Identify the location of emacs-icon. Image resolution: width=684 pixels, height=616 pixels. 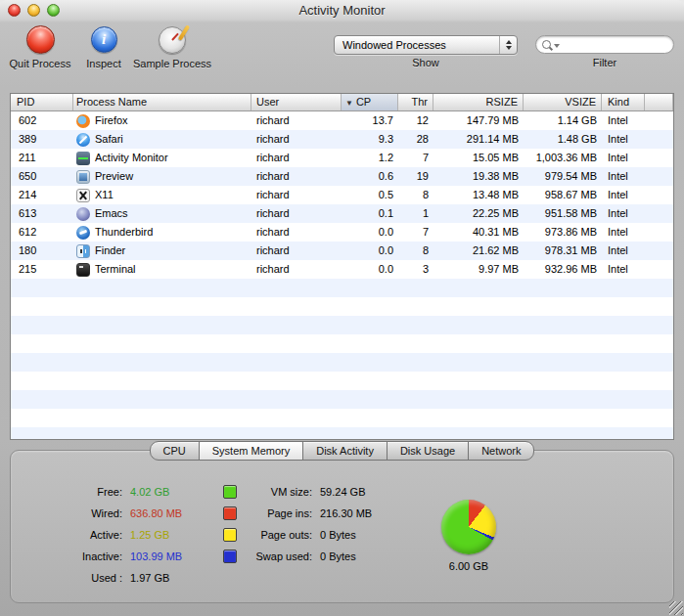
(83, 214).